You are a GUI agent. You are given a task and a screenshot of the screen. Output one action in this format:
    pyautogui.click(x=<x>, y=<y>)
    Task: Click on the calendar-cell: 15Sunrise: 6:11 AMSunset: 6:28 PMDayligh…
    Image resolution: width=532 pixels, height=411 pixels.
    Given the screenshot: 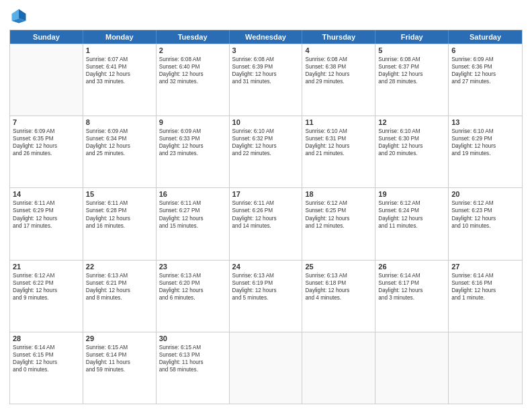 What is the action you would take?
    pyautogui.click(x=120, y=224)
    